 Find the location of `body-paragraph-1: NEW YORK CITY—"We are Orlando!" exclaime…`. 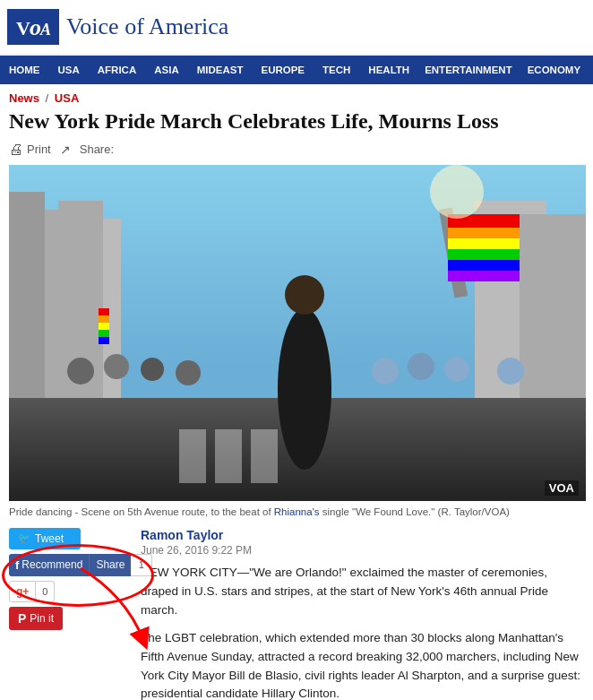

body-paragraph-1: NEW YORK CITY—"We are Orlando!" exclaime… is located at coordinates (362, 592).